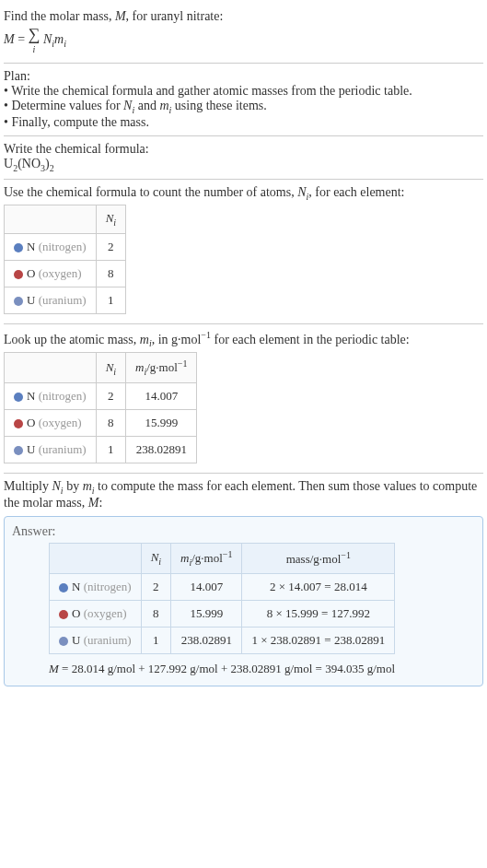 The height and width of the screenshot is (868, 487). Describe the element at coordinates (243, 17) in the screenshot. I see `intro-line: Find the molar mass, M, for uranyl nitra…` at that location.